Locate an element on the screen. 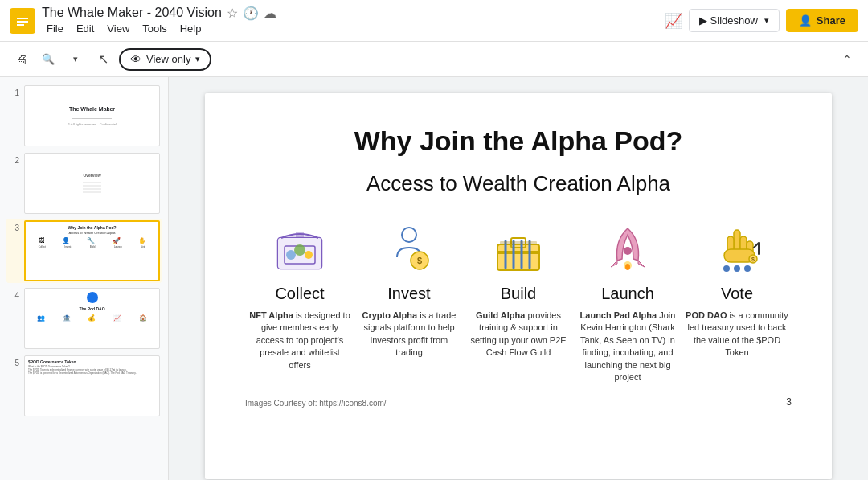  print-button: 🖨 is located at coordinates (21, 59).